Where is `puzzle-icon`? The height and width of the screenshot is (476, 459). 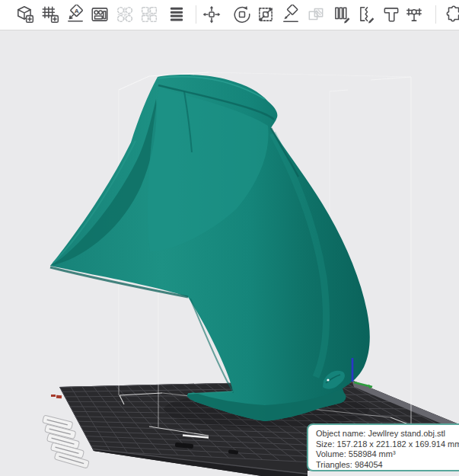 puzzle-icon is located at coordinates (451, 14).